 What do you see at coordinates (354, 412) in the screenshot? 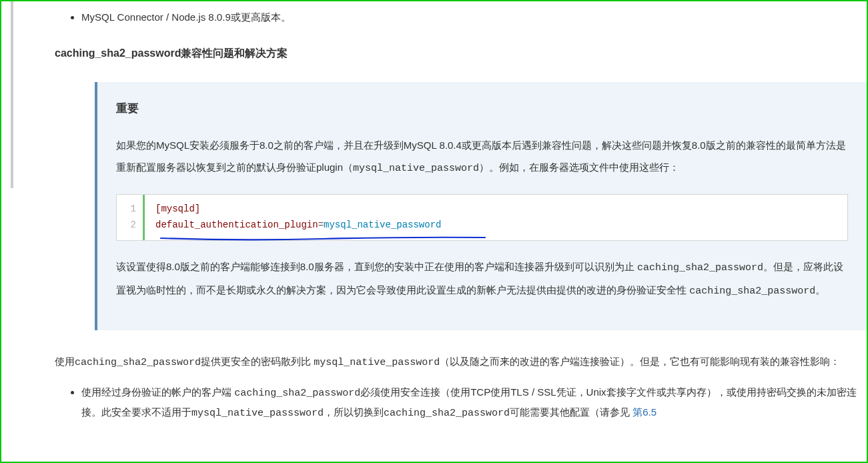
I see `text-span: ，所以切换到` at bounding box center [354, 412].